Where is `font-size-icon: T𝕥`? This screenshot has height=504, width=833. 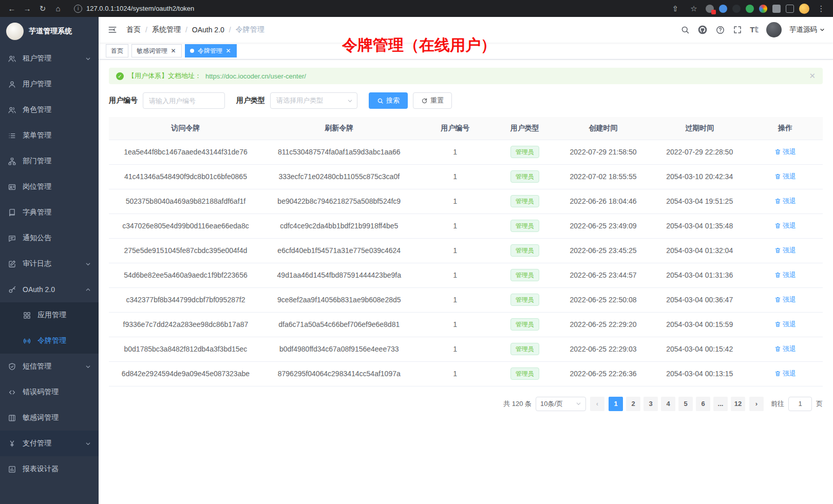
font-size-icon: T𝕥 is located at coordinates (754, 30).